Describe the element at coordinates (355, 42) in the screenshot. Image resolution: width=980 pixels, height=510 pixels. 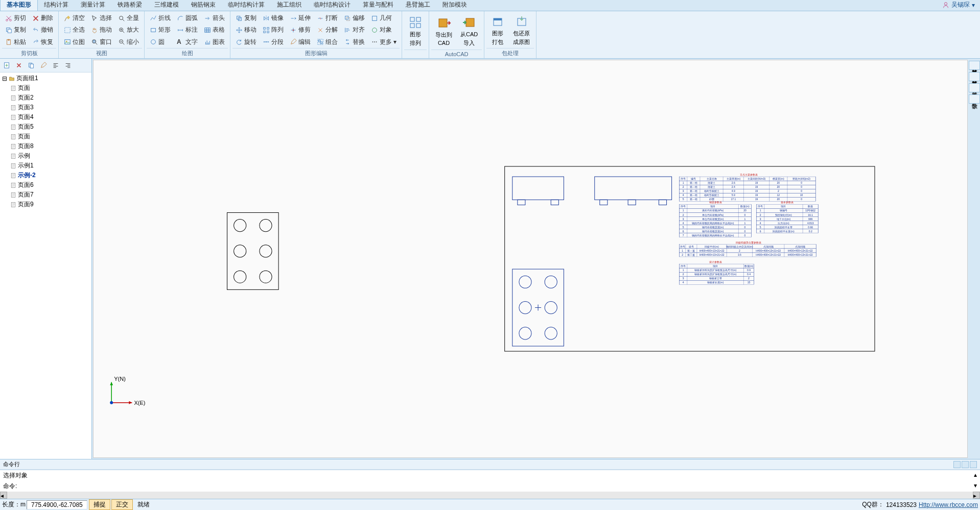
I see `replace-button: 替换` at that location.